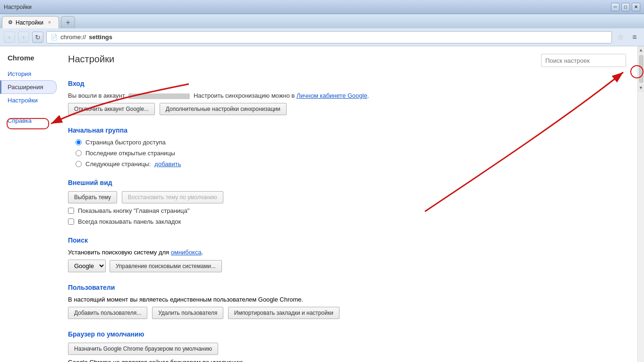 The width and height of the screenshot is (644, 362). What do you see at coordinates (347, 361) in the screenshot?
I see `default-browser-desc: Google Chrome не является сейчас браузер…` at bounding box center [347, 361].